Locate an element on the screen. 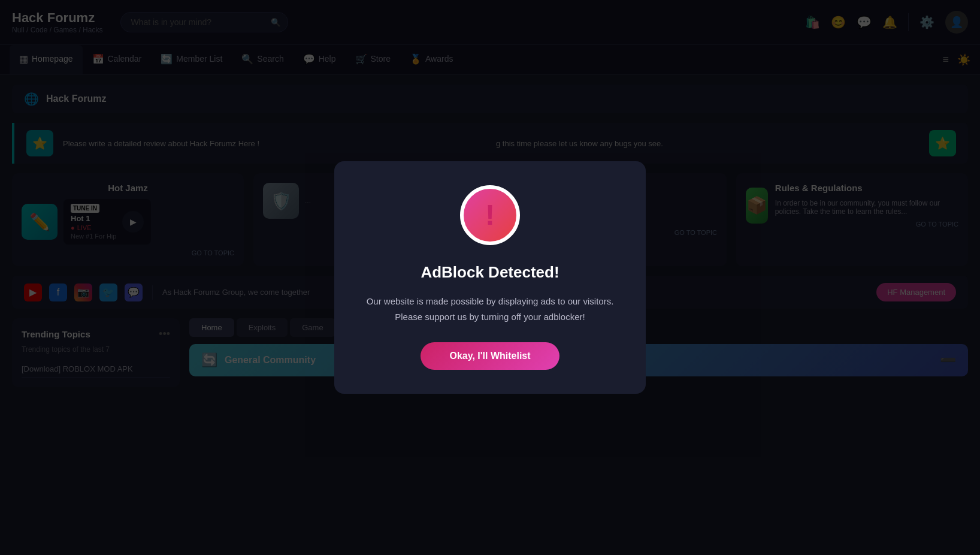 Image resolution: width=980 pixels, height=555 pixels. modal-title: AdBlock Detected! is located at coordinates (490, 272).